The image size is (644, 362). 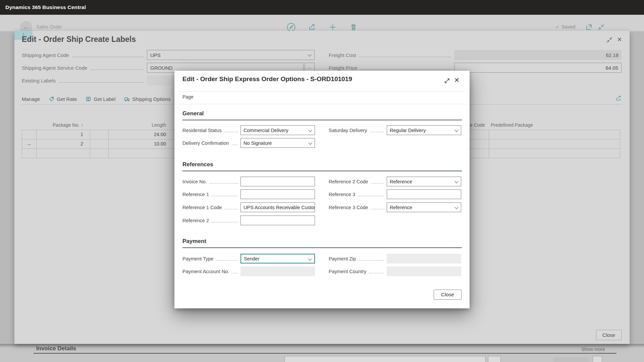 What do you see at coordinates (333, 27) in the screenshot?
I see `plus-icon` at bounding box center [333, 27].